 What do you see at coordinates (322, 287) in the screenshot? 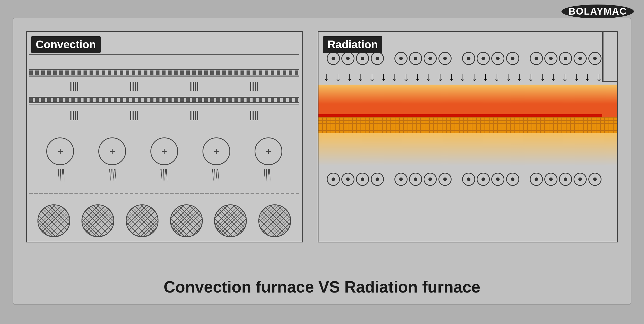
I see `footer-text: Convection furnace VS Radiation furnace` at bounding box center [322, 287].